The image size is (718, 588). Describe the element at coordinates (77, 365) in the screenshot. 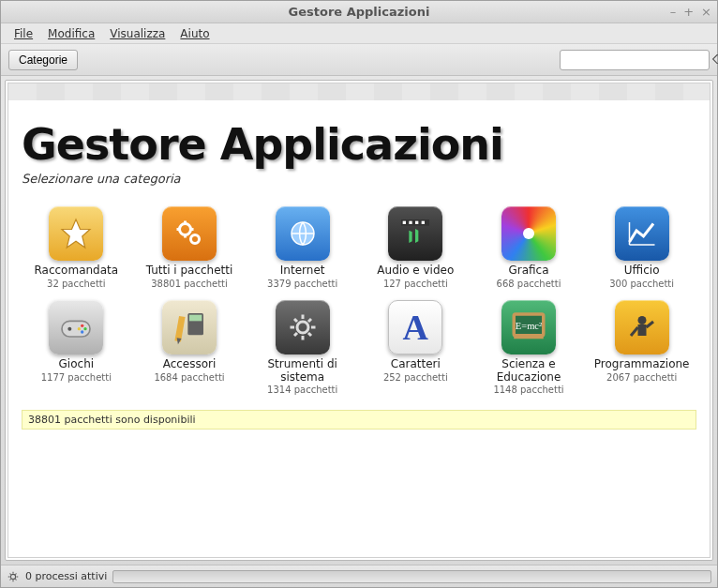

I see `category-label: Giochi` at that location.